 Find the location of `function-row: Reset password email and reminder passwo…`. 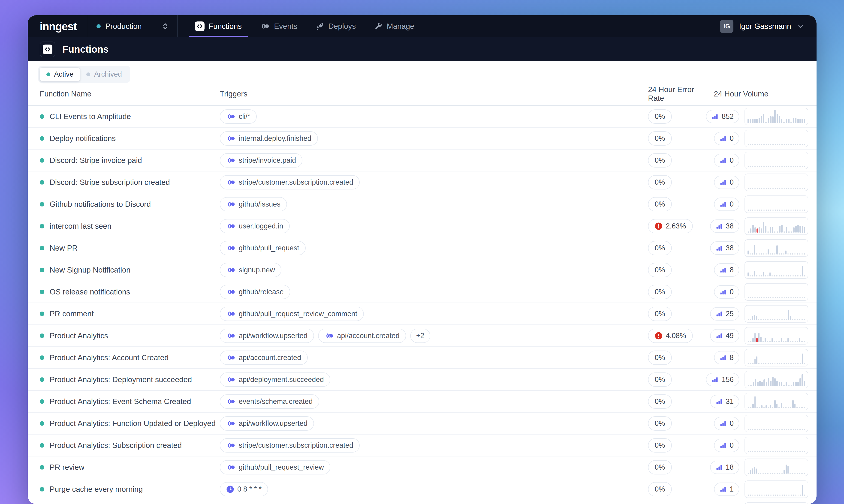

function-row: Reset password email and reminder passwo… is located at coordinates (422, 502).